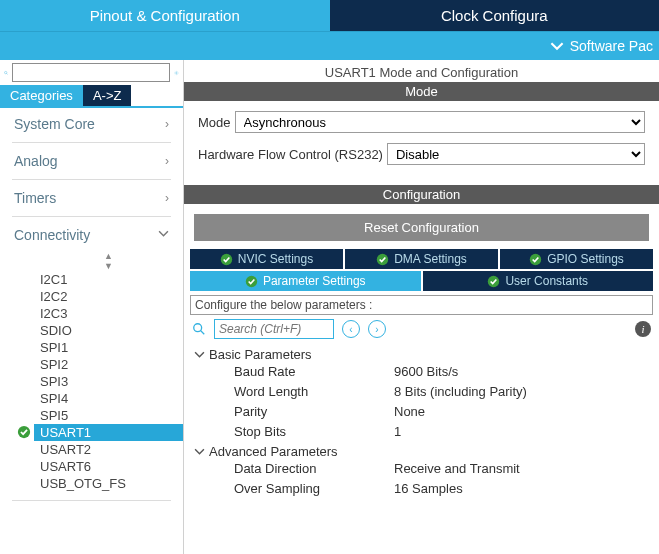  What do you see at coordinates (586, 259) in the screenshot?
I see `cfg-tab-label: GPIO Settings` at bounding box center [586, 259].